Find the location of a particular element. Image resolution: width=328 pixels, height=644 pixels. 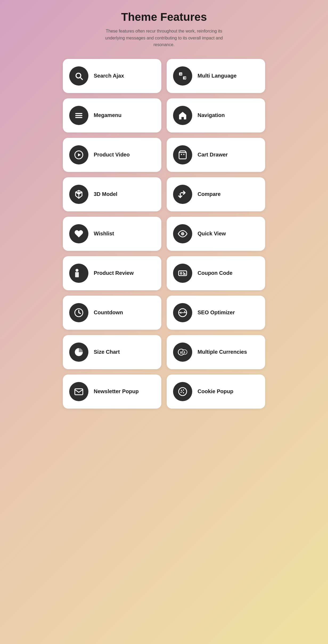

feature-label-search-ajax: Search Ajax is located at coordinates (109, 76).